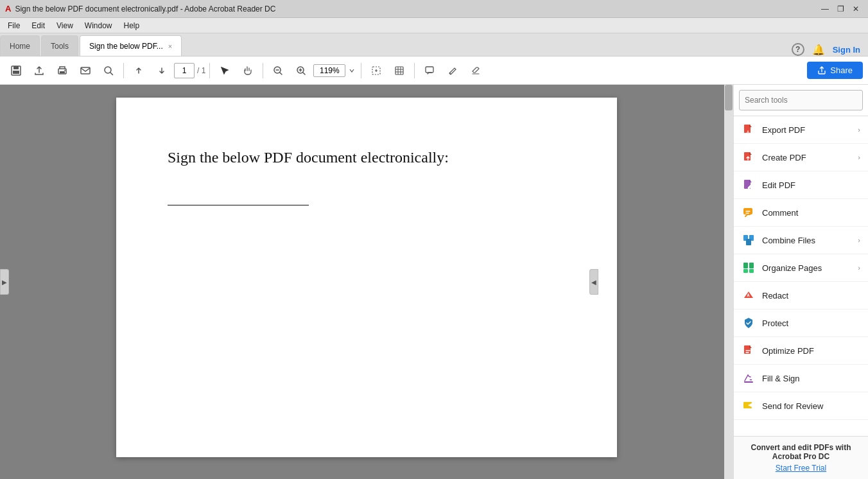 The width and height of the screenshot is (868, 479). Describe the element at coordinates (399, 71) in the screenshot. I see `touchup-button` at that location.